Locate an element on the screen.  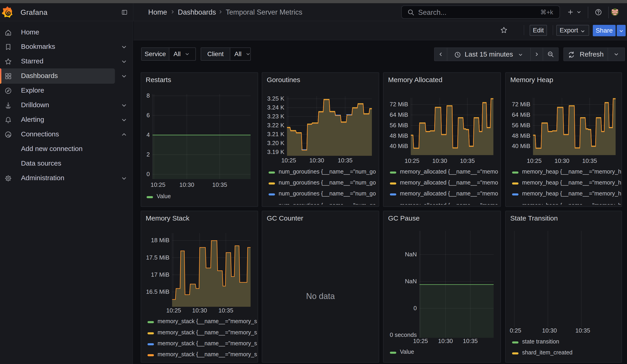
svg-text: 18 MiB is located at coordinates (160, 240).